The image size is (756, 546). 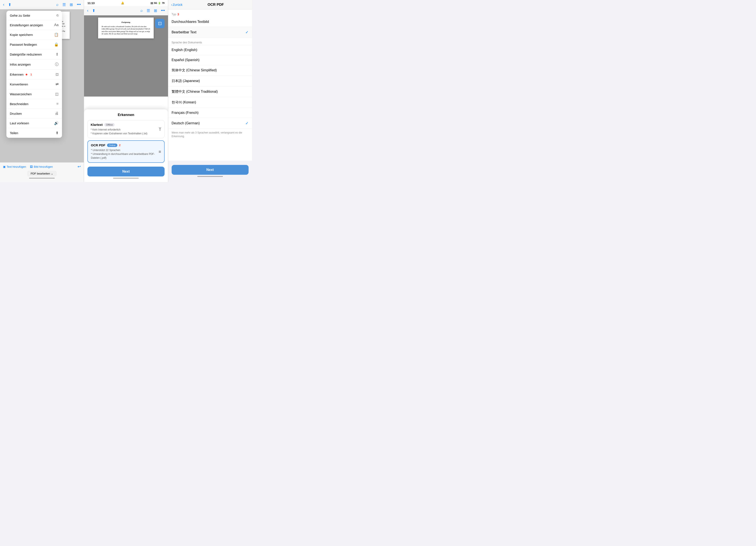 What do you see at coordinates (210, 85) in the screenshot?
I see `panel-3-content: Typ 3 Durchsuchbares Textbild Bearbeitba…` at bounding box center [210, 85].